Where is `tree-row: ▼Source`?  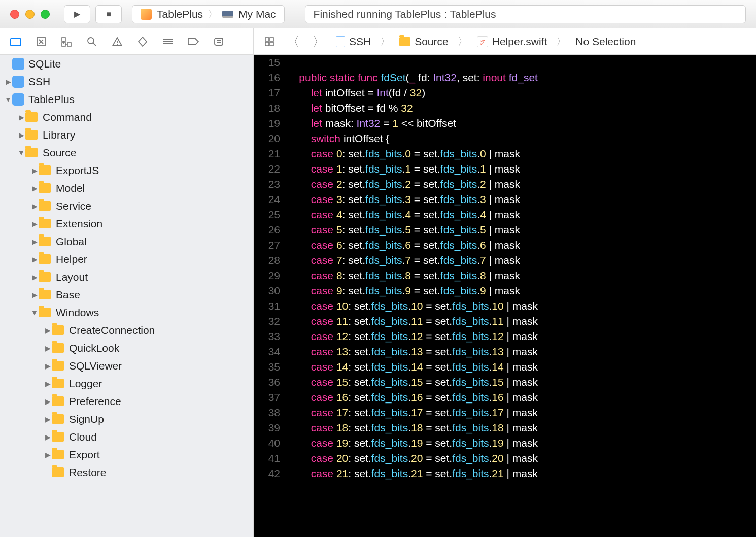
tree-row: ▼Source is located at coordinates (127, 152).